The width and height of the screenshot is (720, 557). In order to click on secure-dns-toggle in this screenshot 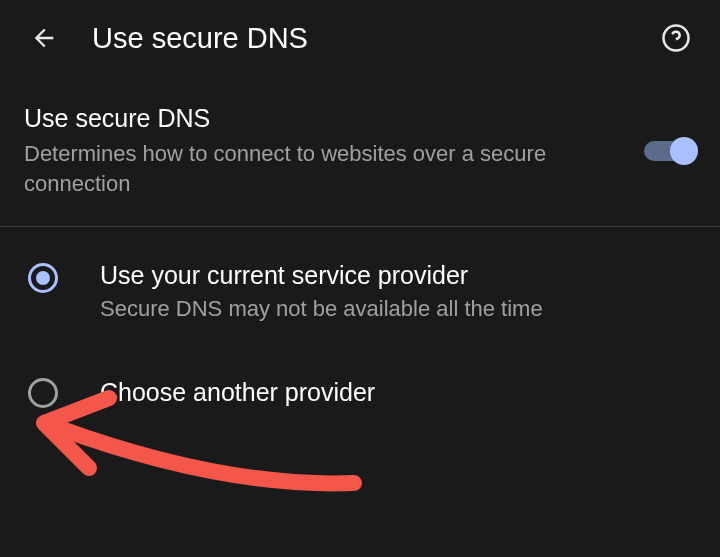, I will do `click(670, 151)`.